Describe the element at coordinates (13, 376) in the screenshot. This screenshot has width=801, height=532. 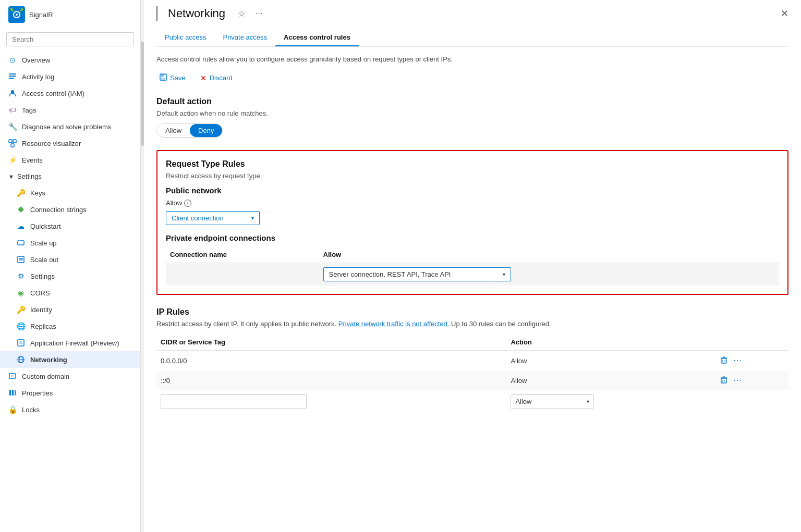
I see `custom-domain-icon` at that location.